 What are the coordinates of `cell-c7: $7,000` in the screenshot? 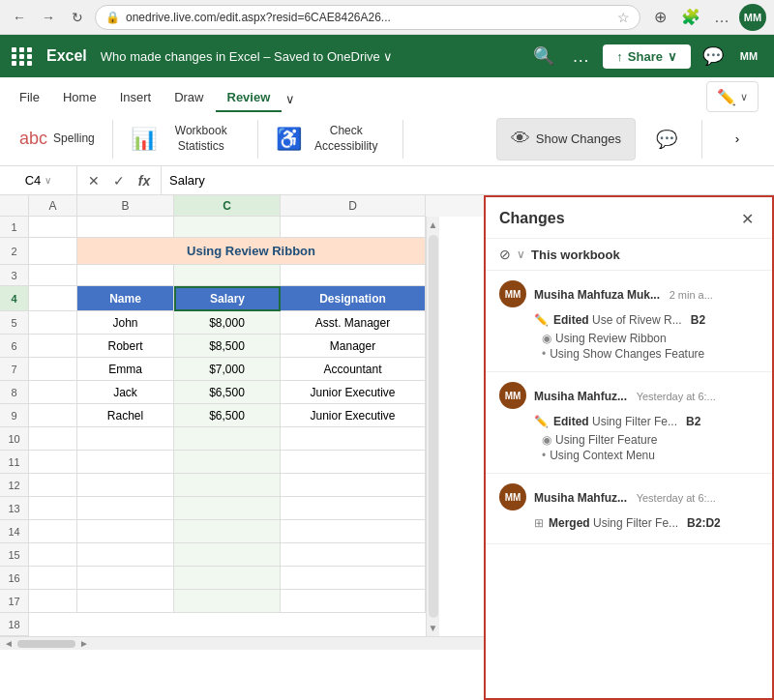 It's located at (227, 369).